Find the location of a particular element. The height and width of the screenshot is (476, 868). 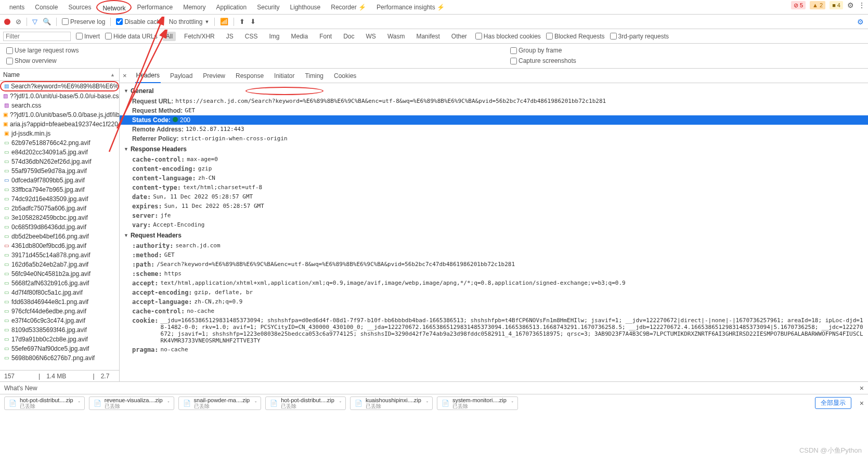

request-item: ▭0c685f39d86436dd.jpg.avif is located at coordinates (59, 227).